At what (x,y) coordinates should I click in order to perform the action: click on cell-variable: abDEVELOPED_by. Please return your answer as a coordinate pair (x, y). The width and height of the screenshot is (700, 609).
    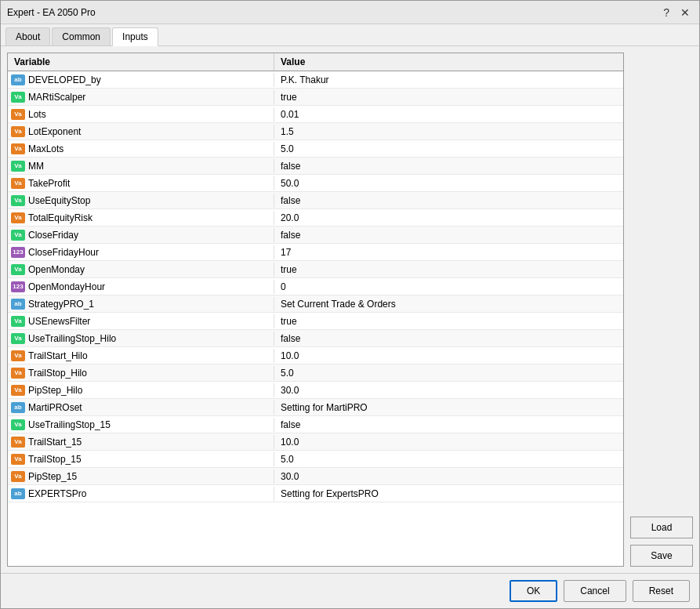
    Looking at the image, I should click on (141, 80).